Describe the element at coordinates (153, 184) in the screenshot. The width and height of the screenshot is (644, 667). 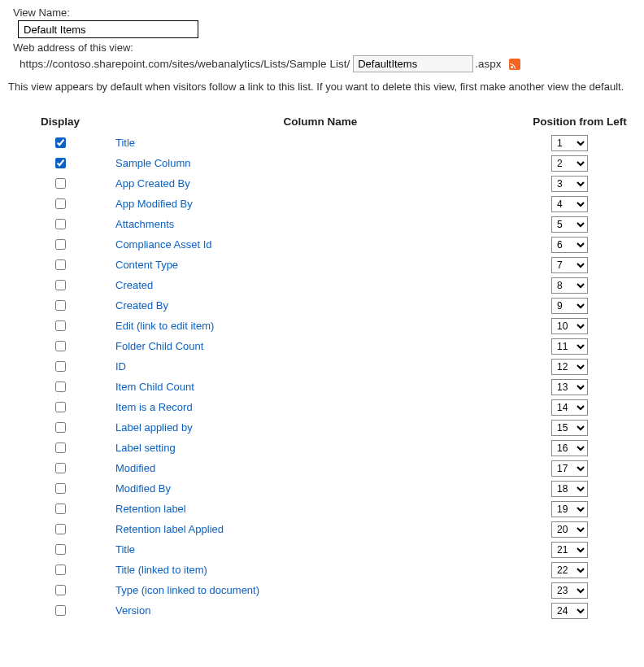
I see `column-name-link: App Created By` at that location.